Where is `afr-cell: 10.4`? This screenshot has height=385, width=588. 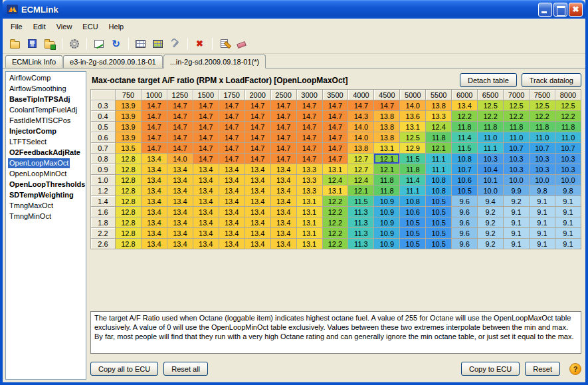 afr-cell: 10.4 is located at coordinates (490, 170).